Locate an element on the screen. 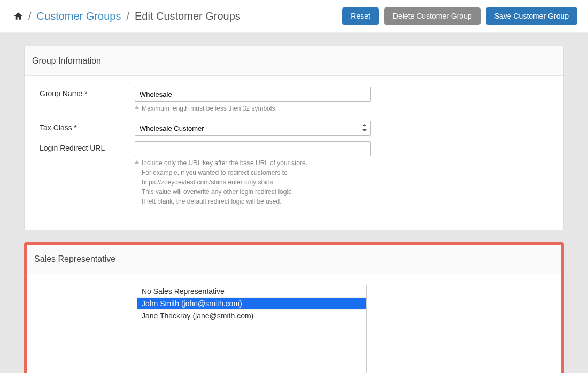  reset-button: Reset is located at coordinates (360, 16).